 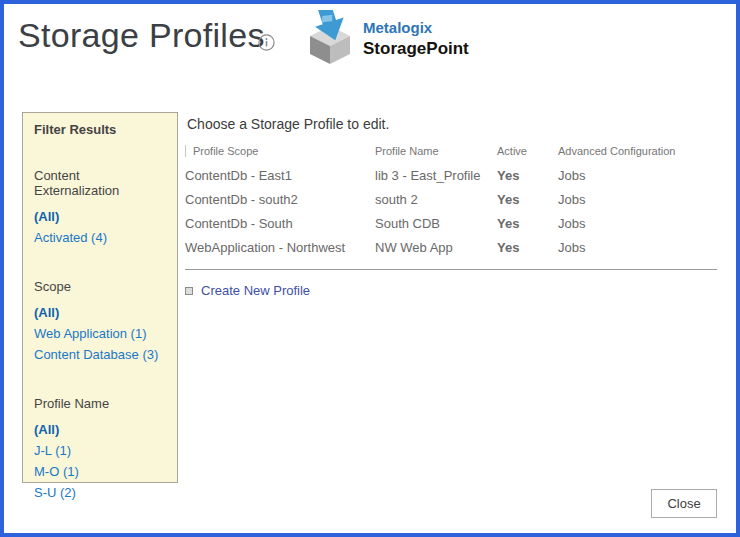 What do you see at coordinates (100, 472) in the screenshot?
I see `filter-item-m-o: M-O (1)` at bounding box center [100, 472].